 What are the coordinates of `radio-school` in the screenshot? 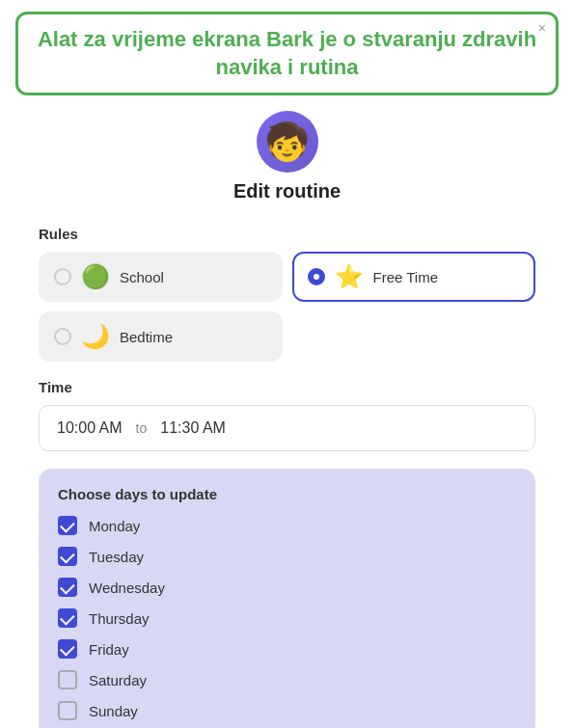 It's located at (63, 277).